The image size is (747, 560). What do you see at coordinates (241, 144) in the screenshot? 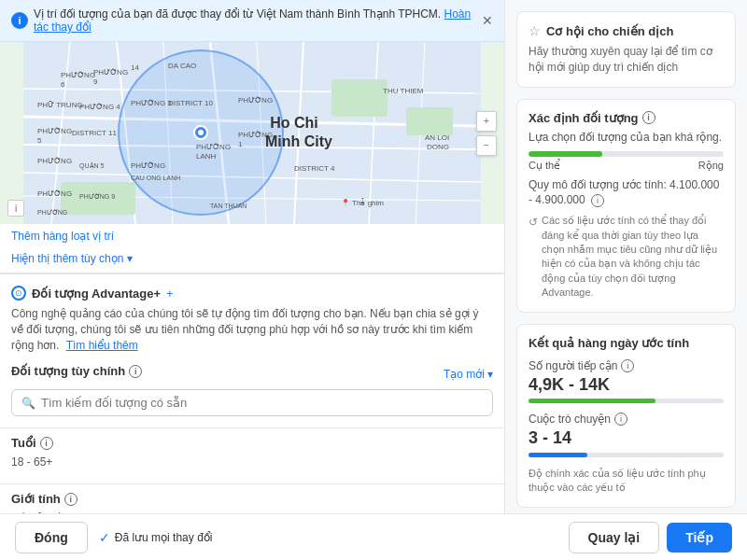
I see `svg-text: 1` at bounding box center [241, 144].